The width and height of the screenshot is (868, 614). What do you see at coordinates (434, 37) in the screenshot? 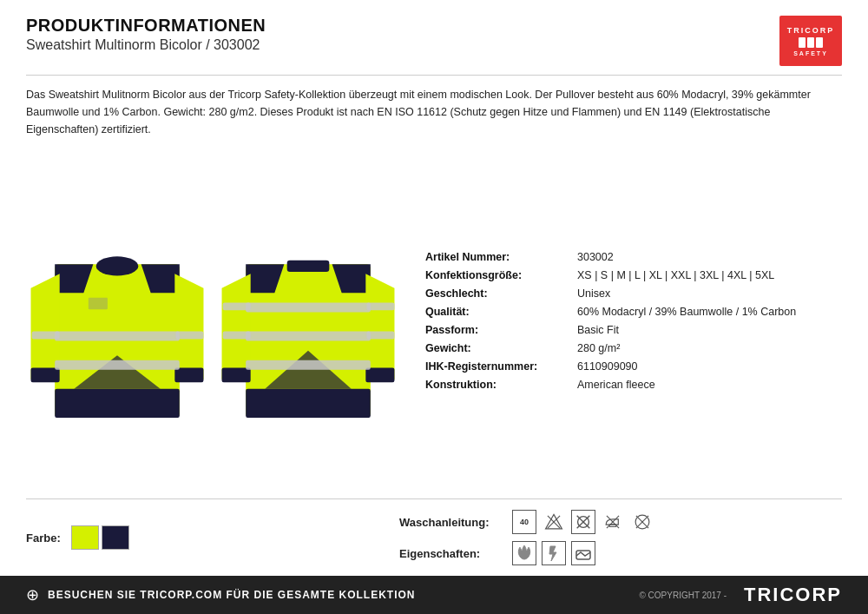
I see `header: PRODUKTINFORMATIONEN Sweatshirt Multinor…` at bounding box center [434, 37].